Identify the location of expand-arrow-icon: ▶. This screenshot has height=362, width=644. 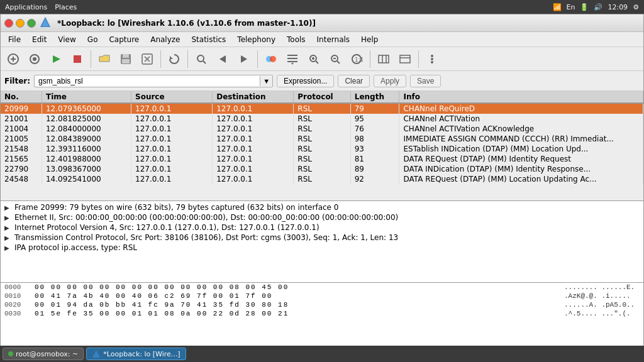
(8, 238).